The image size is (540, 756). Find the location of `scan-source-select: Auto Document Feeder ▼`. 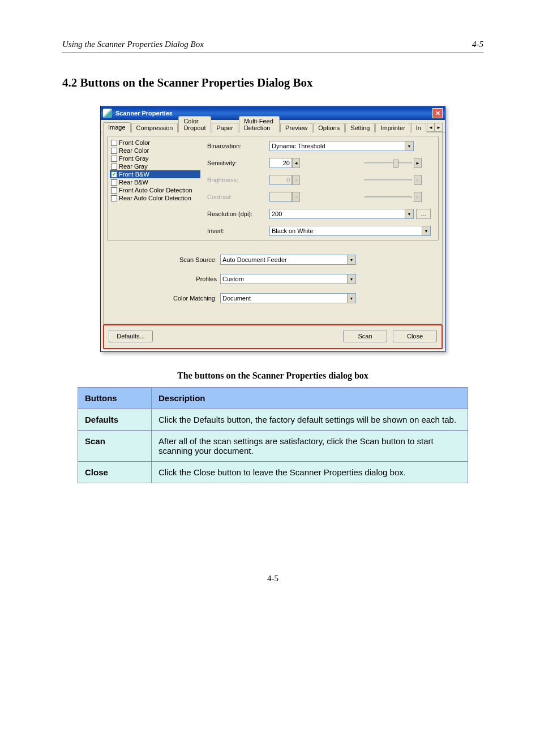

scan-source-select: Auto Document Feeder ▼ is located at coordinates (288, 260).